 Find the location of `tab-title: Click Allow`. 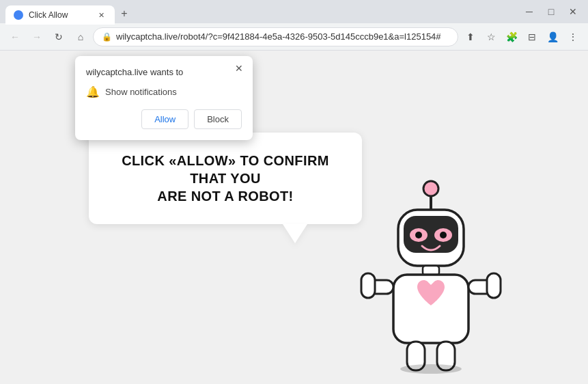

tab-title: Click Allow is located at coordinates (59, 15).